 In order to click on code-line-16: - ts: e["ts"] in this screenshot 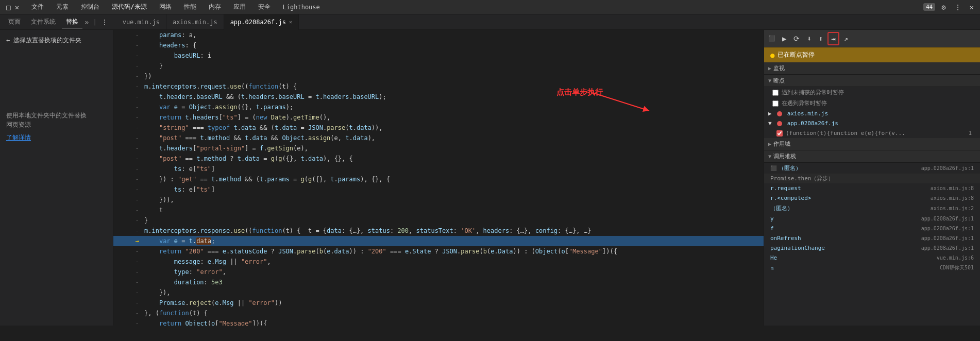, I will do `click(438, 190)`.